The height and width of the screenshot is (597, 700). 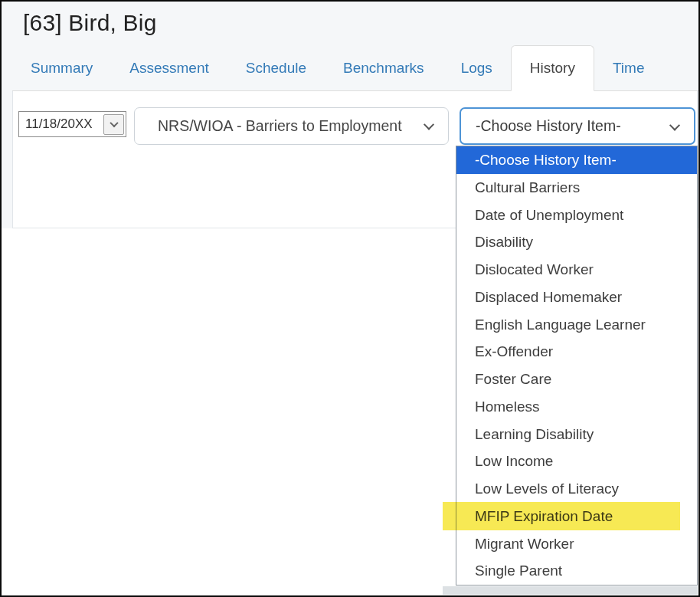 I want to click on tab-time: Time, so click(x=629, y=67).